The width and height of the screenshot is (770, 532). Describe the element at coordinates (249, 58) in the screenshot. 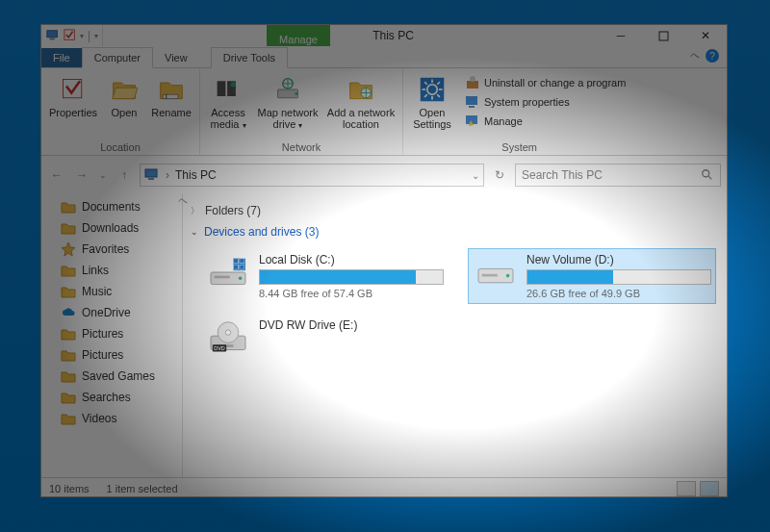

I see `tab-drive-tools: Drive Tools` at that location.